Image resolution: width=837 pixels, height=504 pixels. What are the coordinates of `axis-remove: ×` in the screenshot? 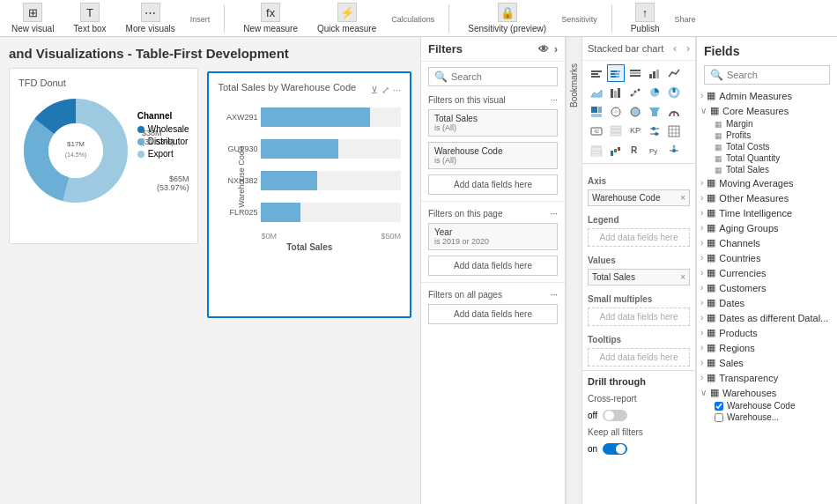 It's located at (683, 197).